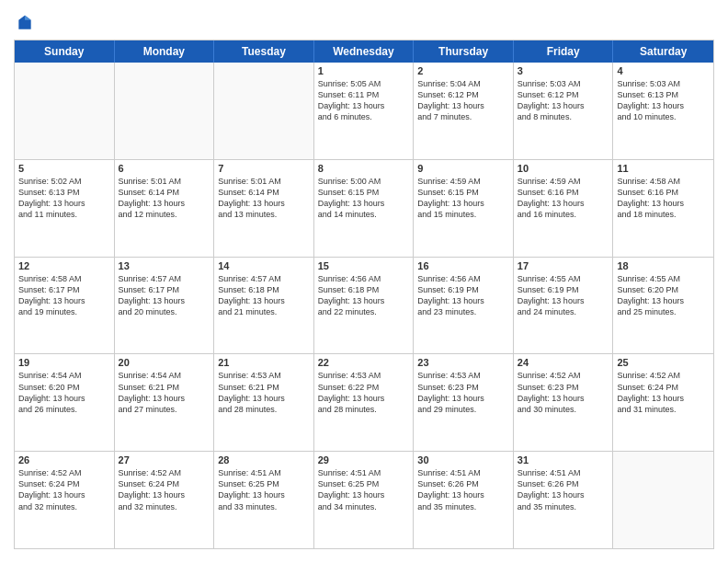 This screenshot has height=563, width=728. Describe the element at coordinates (463, 266) in the screenshot. I see `day-number: 16` at that location.